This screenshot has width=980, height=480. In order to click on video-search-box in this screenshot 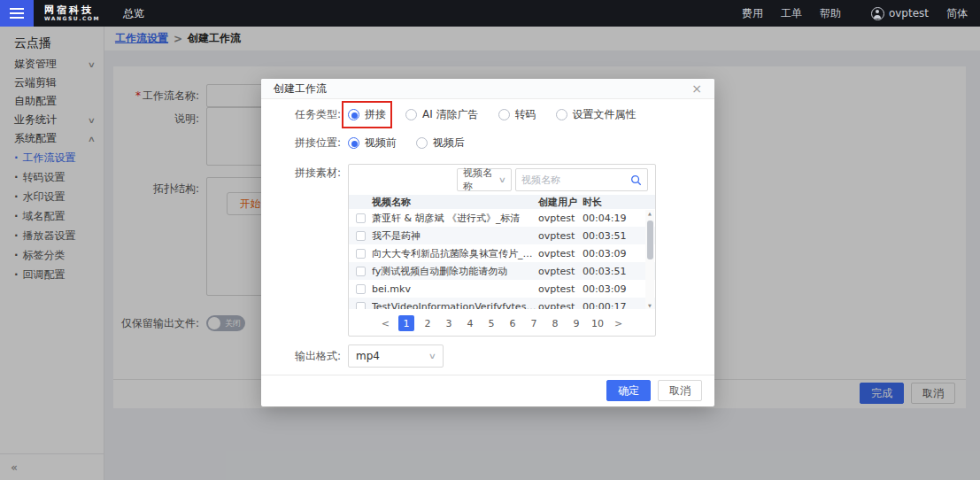, I will do `click(582, 180)`.